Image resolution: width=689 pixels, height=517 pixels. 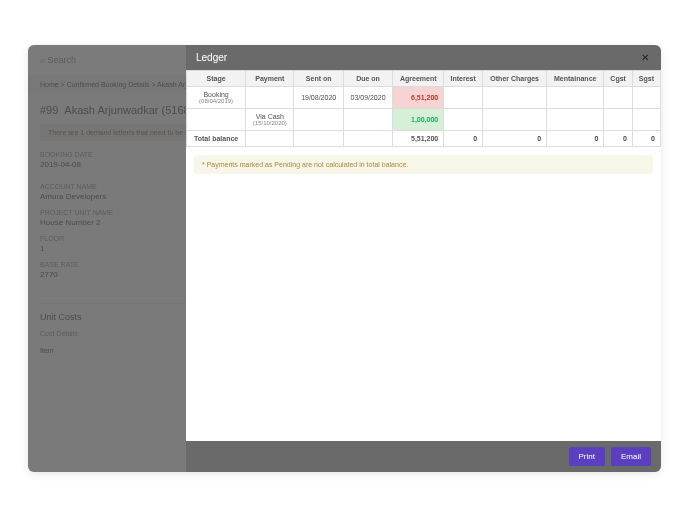 I want to click on col-other-charges: Other Charges, so click(x=515, y=79).